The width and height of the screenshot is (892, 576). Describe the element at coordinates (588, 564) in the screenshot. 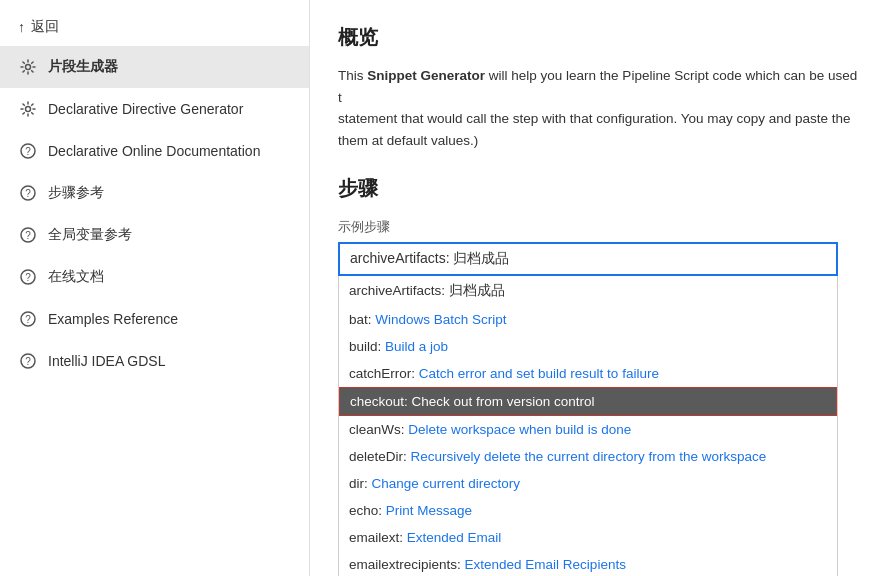

I see `dropdown-item-emailextrecipients: emailextrecipients: Extended Email Recip…` at that location.